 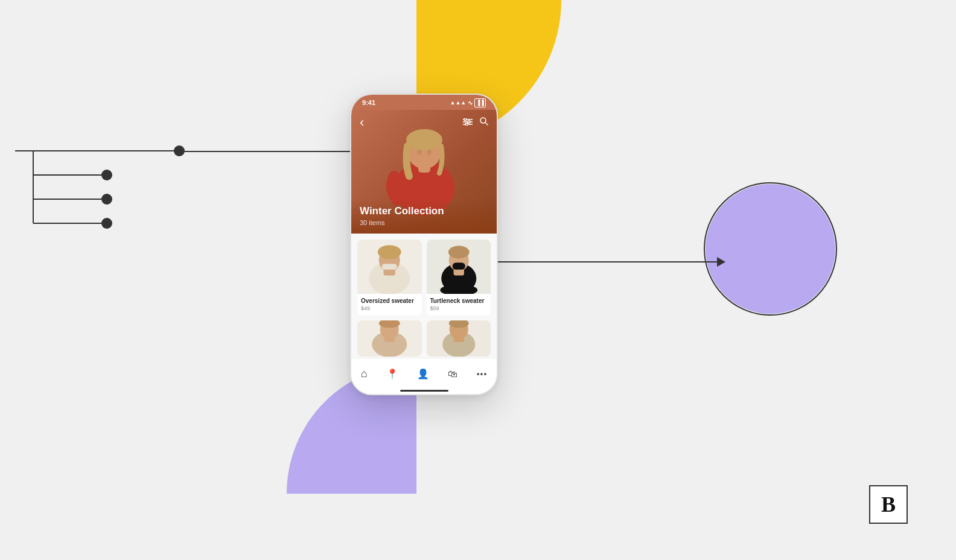 What do you see at coordinates (390, 308) in the screenshot?
I see `product-price-1: $49` at bounding box center [390, 308].